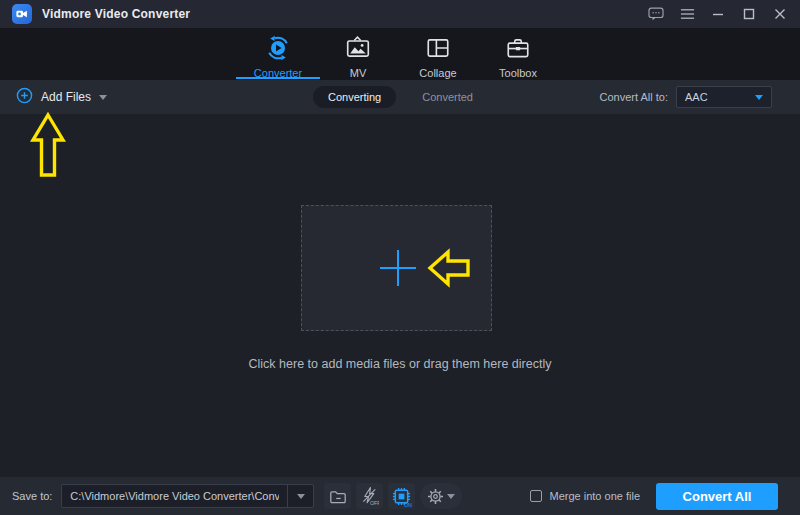 The height and width of the screenshot is (515, 800). I want to click on save-path-combobox, so click(188, 496).